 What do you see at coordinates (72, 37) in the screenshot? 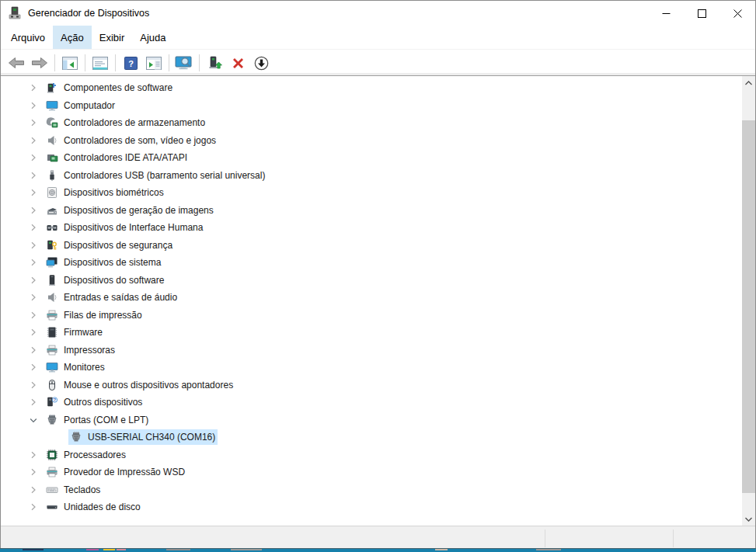
I see `menu-acao: Ação` at bounding box center [72, 37].